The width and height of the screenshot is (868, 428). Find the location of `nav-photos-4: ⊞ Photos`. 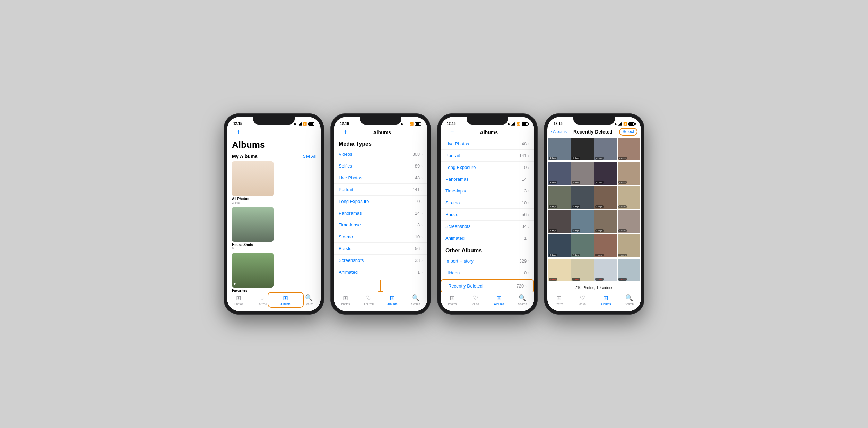

nav-photos-4: ⊞ Photos is located at coordinates (559, 300).